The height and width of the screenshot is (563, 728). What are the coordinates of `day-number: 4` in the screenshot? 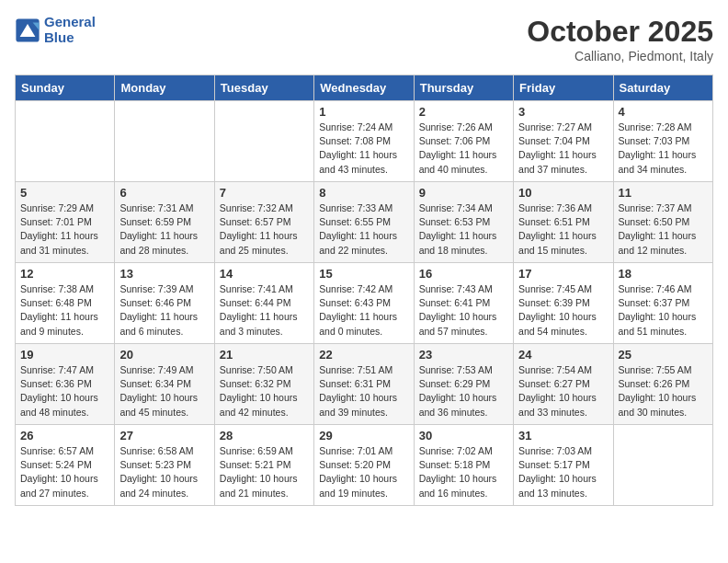 It's located at (664, 112).